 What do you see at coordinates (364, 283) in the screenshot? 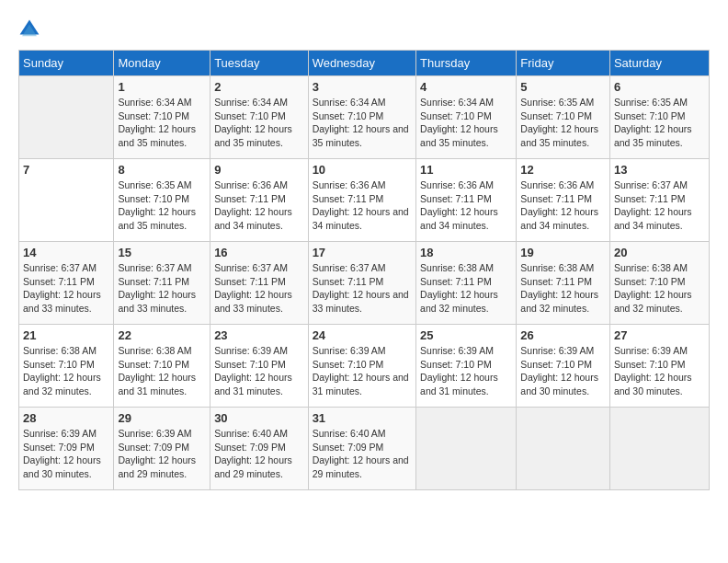
I see `week-row-3: 14Sunrise: 6:37 AMSunset: 7:11 PMDayligh…` at bounding box center [364, 283].